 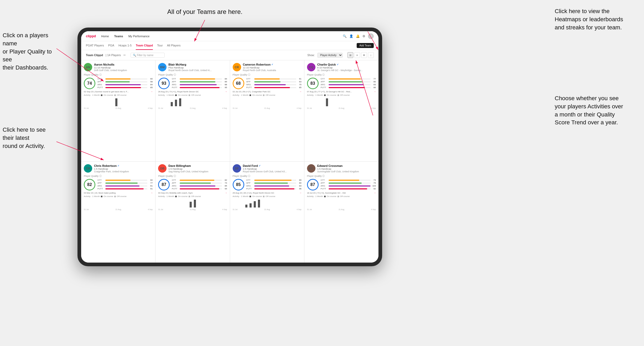 What do you see at coordinates (193, 193) in the screenshot?
I see `latest-round: 04 Sep 23 | Mobility with coach, Gym →` at bounding box center [193, 193].